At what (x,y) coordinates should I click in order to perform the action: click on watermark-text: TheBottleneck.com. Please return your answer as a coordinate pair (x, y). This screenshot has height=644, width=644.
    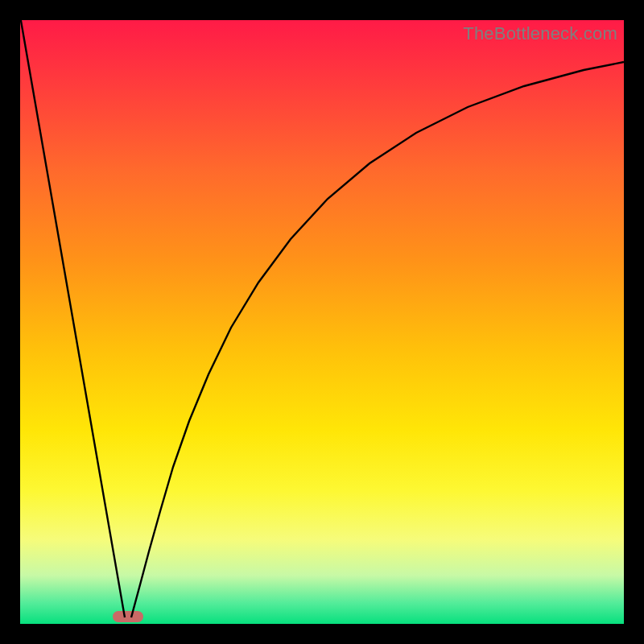
    Looking at the image, I should click on (540, 34).